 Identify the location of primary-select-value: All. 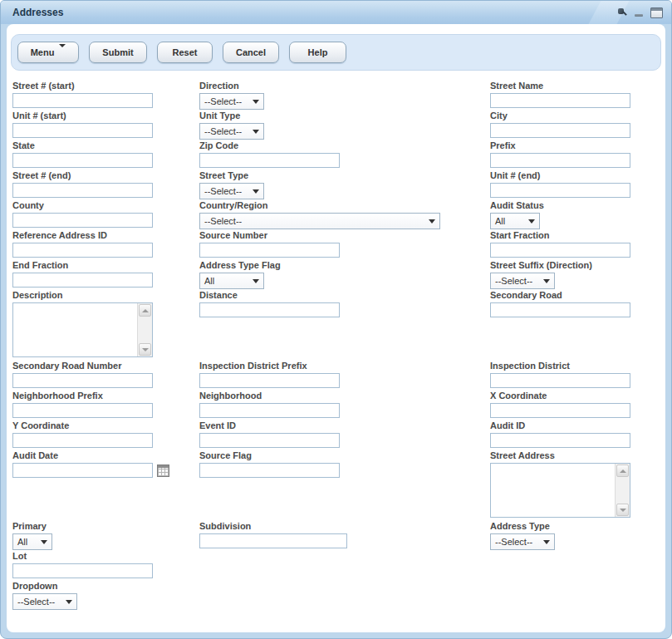
(22, 542).